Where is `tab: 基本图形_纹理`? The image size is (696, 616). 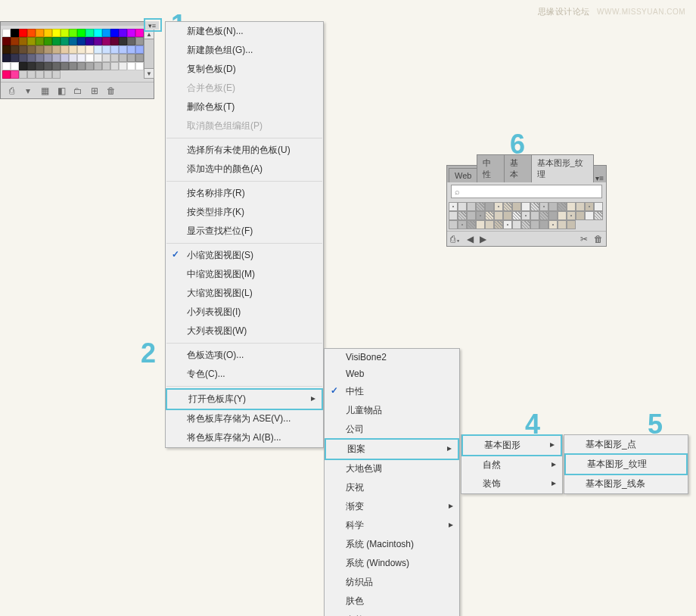 tab: 基本图形_纹理 is located at coordinates (563, 168).